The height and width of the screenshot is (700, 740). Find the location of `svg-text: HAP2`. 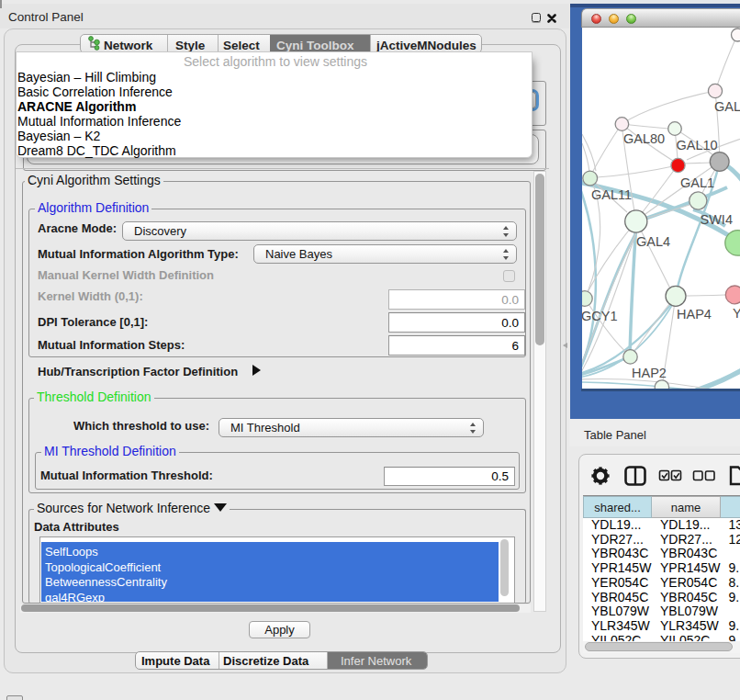

svg-text: HAP2 is located at coordinates (649, 373).